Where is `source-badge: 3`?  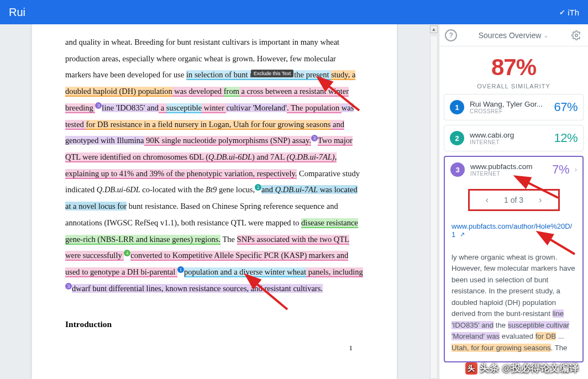 source-badge: 3 is located at coordinates (458, 170).